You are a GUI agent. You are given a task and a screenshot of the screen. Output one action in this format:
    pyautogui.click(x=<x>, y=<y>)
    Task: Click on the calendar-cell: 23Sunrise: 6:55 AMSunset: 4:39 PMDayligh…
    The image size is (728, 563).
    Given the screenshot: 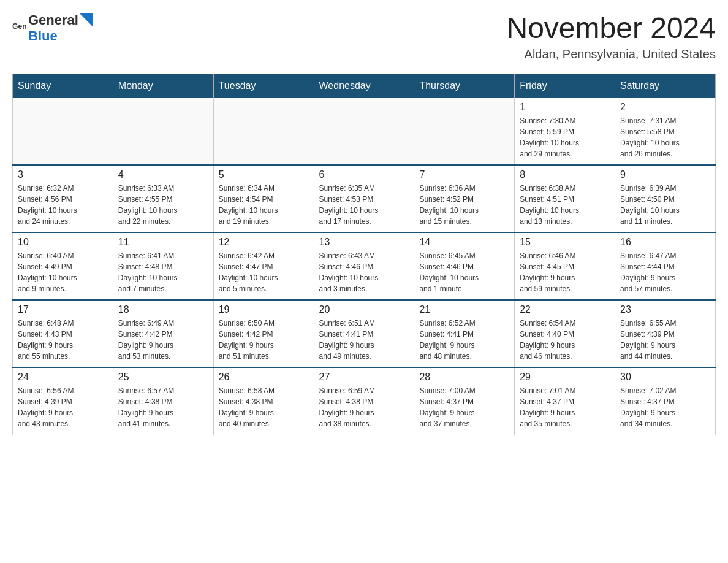 What is the action you would take?
    pyautogui.click(x=665, y=334)
    